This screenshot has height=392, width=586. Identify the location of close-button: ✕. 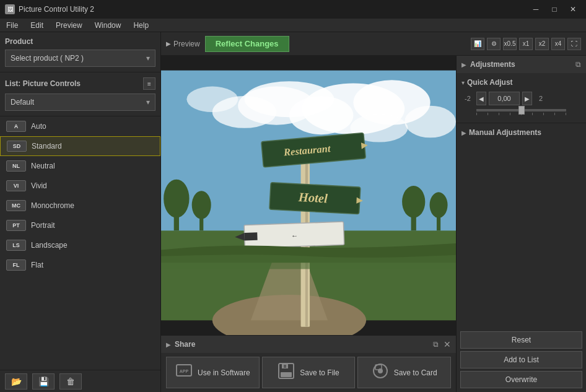
(573, 9).